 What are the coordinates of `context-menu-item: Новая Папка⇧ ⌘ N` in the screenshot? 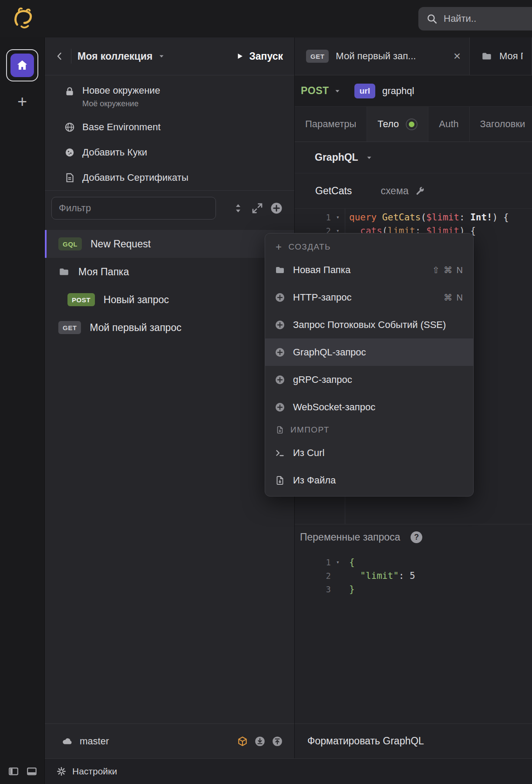 It's located at (369, 270).